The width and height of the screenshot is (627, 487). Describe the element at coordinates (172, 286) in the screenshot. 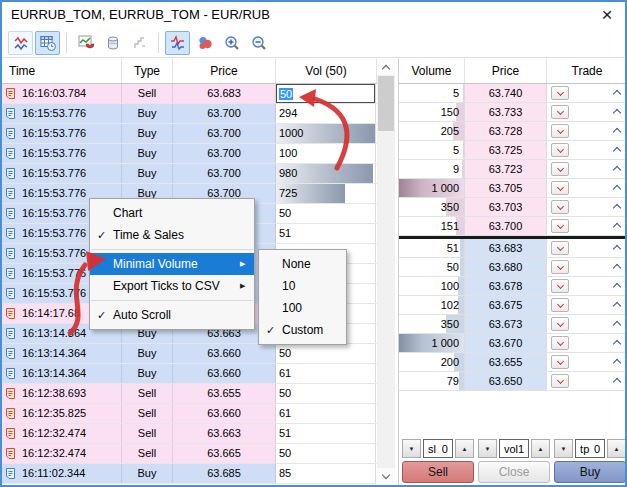

I see `menu-item-export-ticks-to-csv: Export Ticks to CSV▶` at that location.